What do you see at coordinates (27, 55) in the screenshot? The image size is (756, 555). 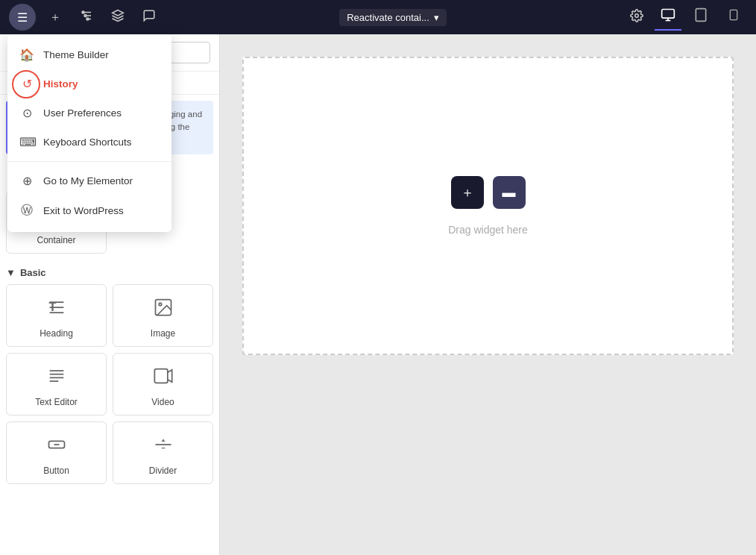 I see `theme-builder-icon: 🏠` at bounding box center [27, 55].